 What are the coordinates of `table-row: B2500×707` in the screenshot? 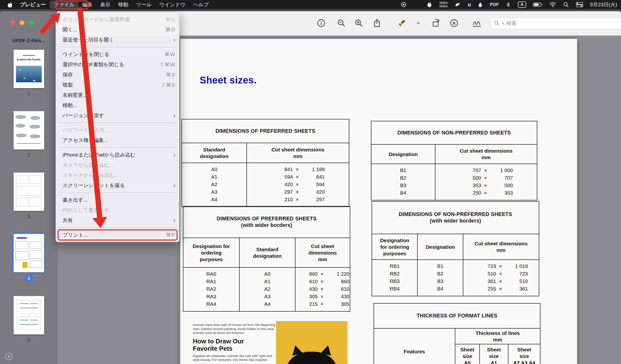 It's located at (454, 178).